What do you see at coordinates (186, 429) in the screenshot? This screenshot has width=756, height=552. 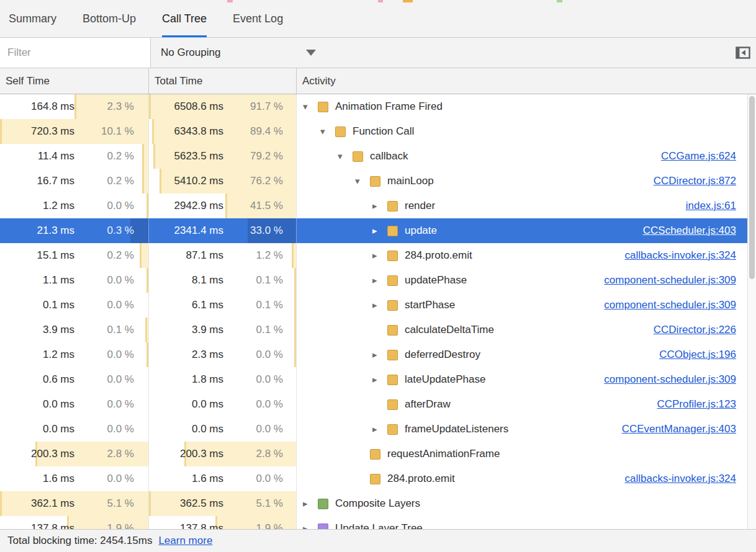 I see `total-time-value: 0.0 ms` at bounding box center [186, 429].